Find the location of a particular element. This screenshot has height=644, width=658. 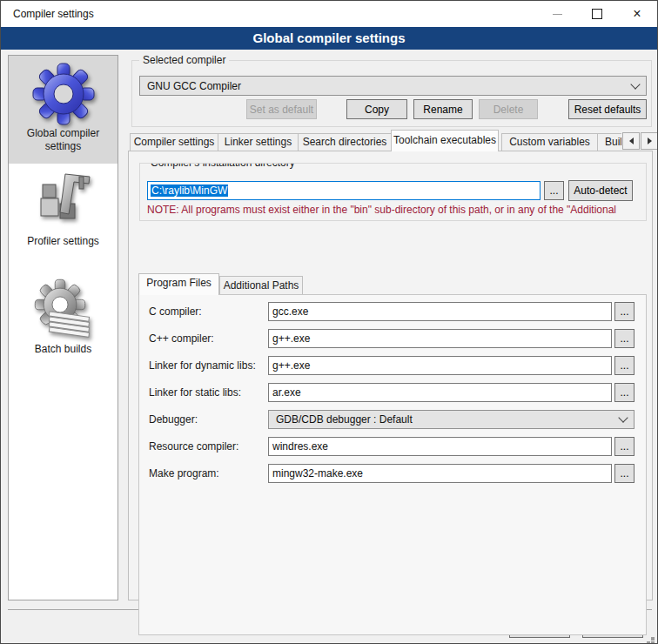

category-label: Profiler settings is located at coordinates (63, 242).